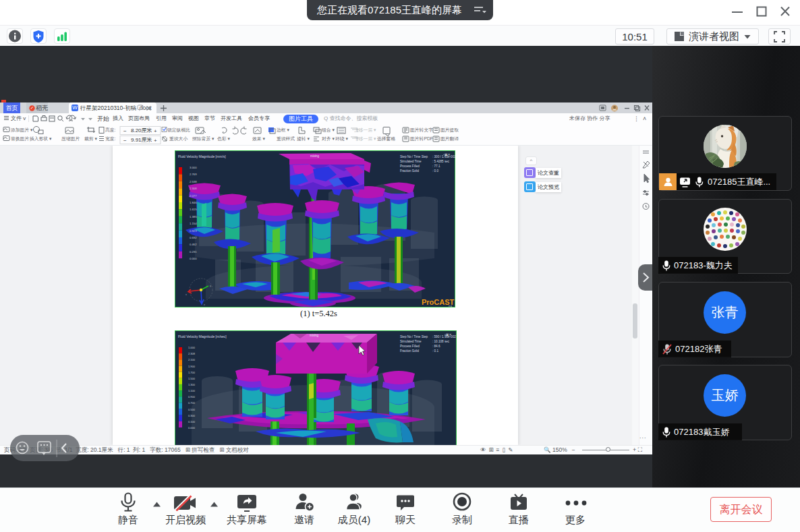  I want to click on svg-text:Fluid Velocity Magnitude [mm/s: Fluid Velocity Magnitude [mm/s], so click(202, 156).